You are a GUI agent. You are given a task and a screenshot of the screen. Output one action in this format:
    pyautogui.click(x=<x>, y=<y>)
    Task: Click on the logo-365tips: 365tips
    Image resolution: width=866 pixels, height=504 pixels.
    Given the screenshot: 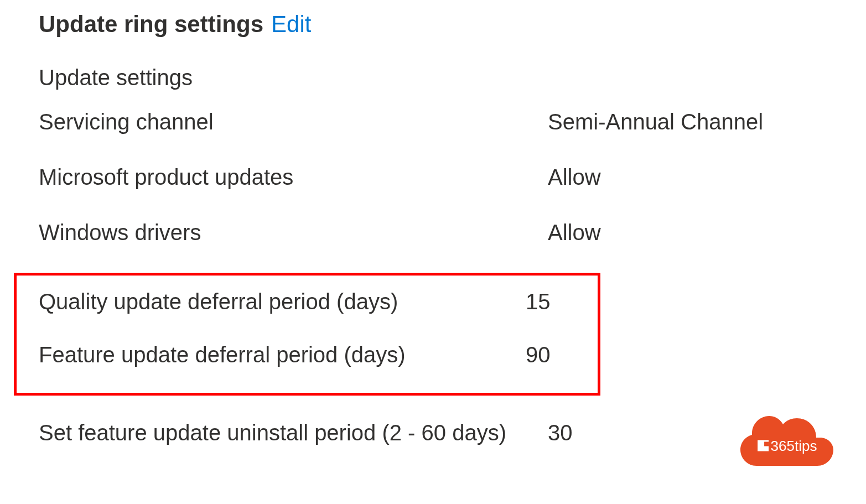 What is the action you would take?
    pyautogui.click(x=787, y=440)
    